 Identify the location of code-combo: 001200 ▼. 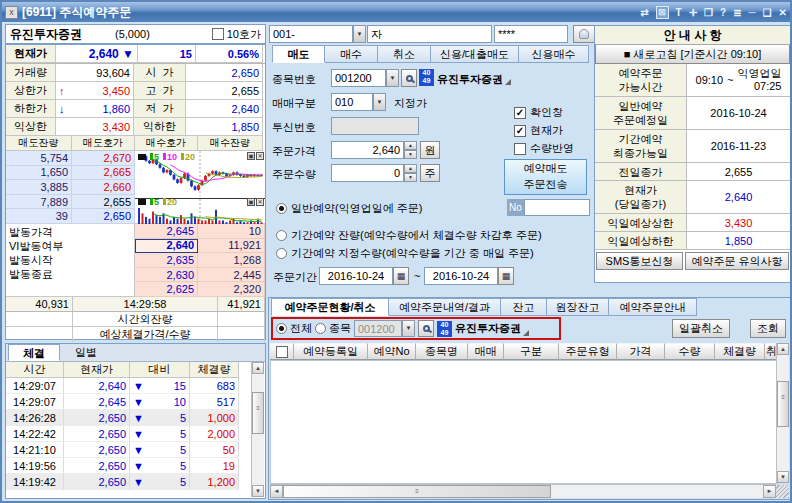
(365, 78).